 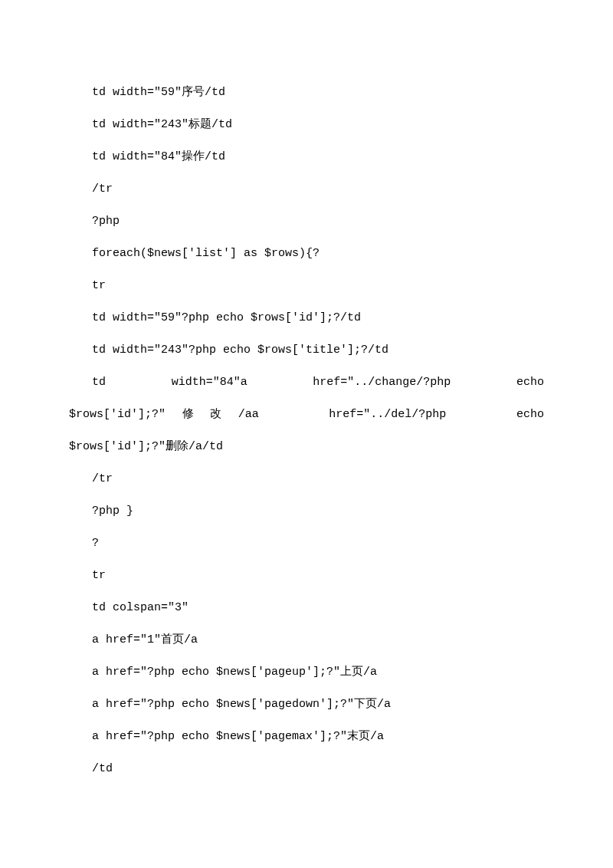 I want to click on code-line: td width="84"a href="../change/?php echo, so click(x=306, y=383).